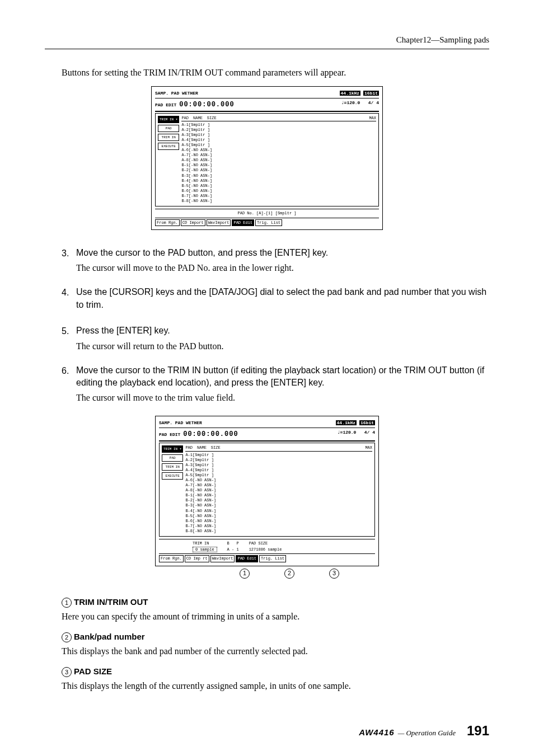  I want to click on lcd-row: A-4[Smpltr ], so click(279, 470).